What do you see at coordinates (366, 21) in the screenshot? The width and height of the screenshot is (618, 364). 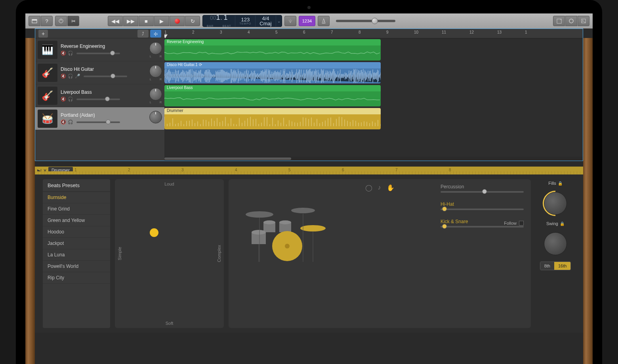 I see `master-volume-slider` at bounding box center [366, 21].